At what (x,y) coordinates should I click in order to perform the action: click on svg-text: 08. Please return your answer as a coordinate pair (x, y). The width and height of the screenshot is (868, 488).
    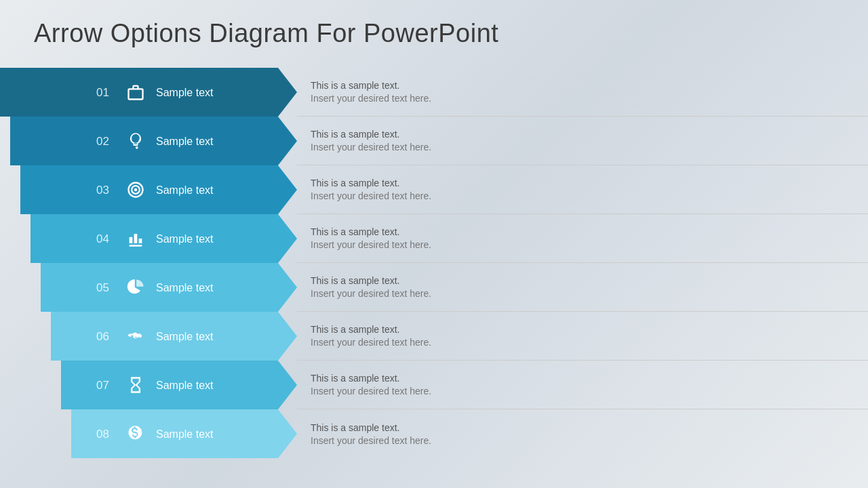
    Looking at the image, I should click on (103, 434).